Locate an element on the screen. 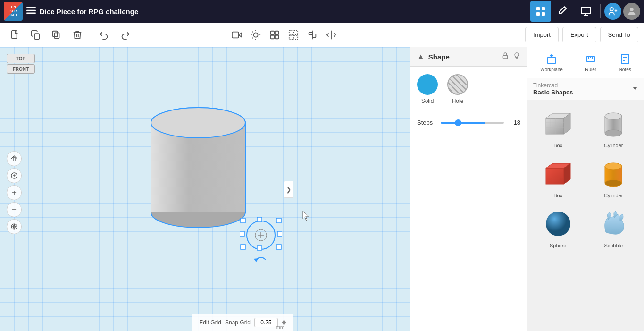 This screenshot has width=644, height=331. 3d-shape-cylinder is located at coordinates (198, 165).